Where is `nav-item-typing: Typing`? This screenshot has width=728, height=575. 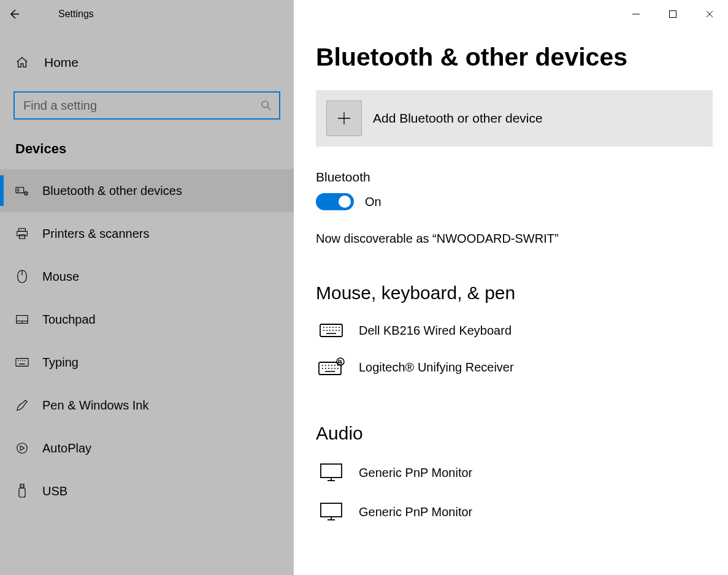
nav-item-typing: Typing is located at coordinates (147, 362).